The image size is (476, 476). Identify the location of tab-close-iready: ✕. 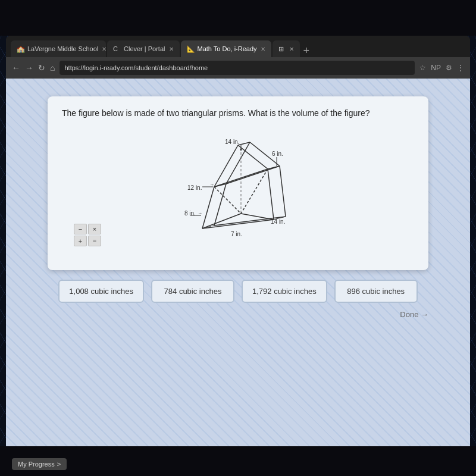
(263, 49).